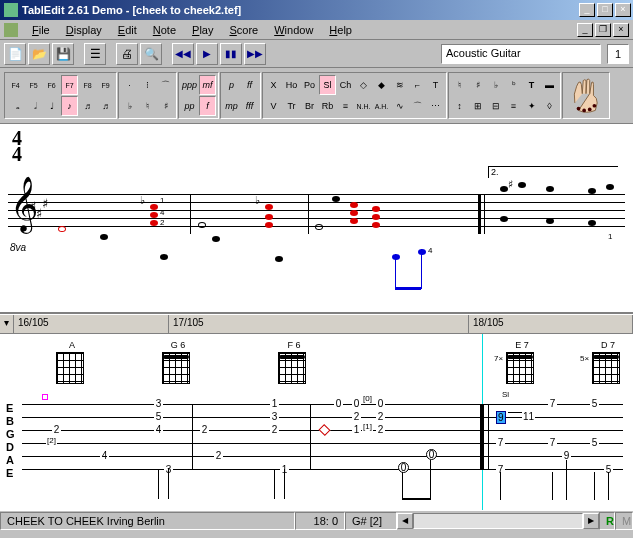  What do you see at coordinates (190, 85) in the screenshot?
I see `ppp-button: ppp` at bounding box center [190, 85].